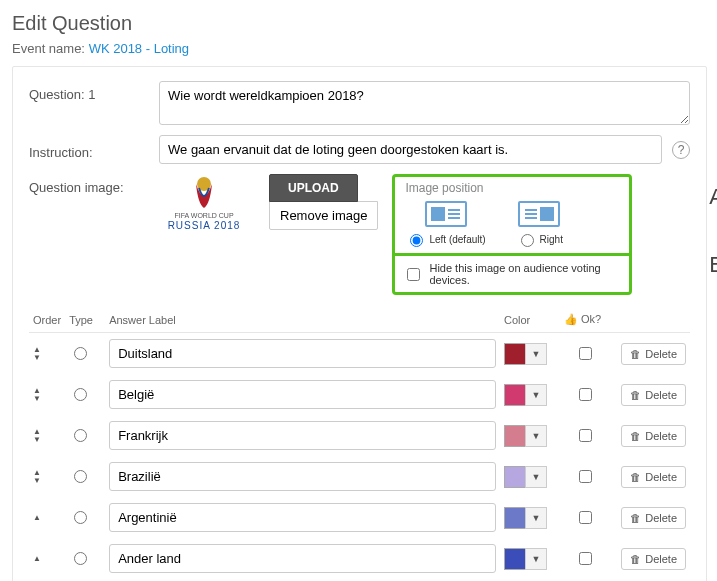 The width and height of the screenshot is (717, 581). Describe the element at coordinates (681, 150) in the screenshot. I see `help-icon: ?` at that location.